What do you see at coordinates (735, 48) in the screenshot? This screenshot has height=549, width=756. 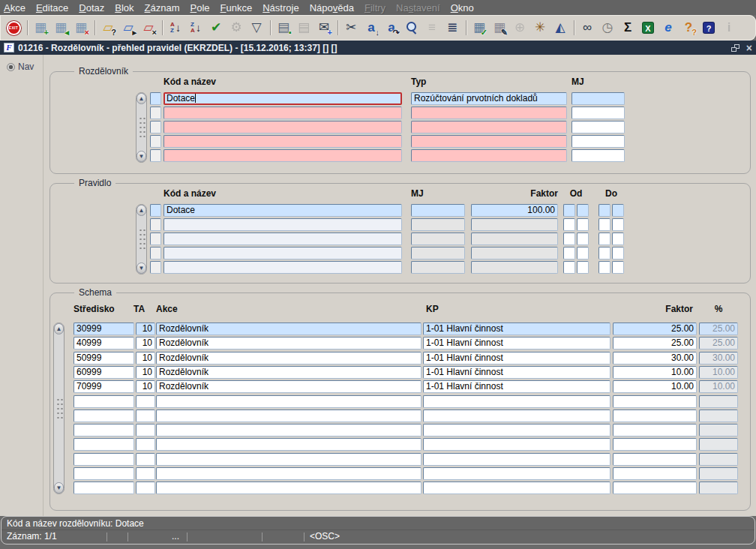 I see `restore-window-button` at bounding box center [735, 48].